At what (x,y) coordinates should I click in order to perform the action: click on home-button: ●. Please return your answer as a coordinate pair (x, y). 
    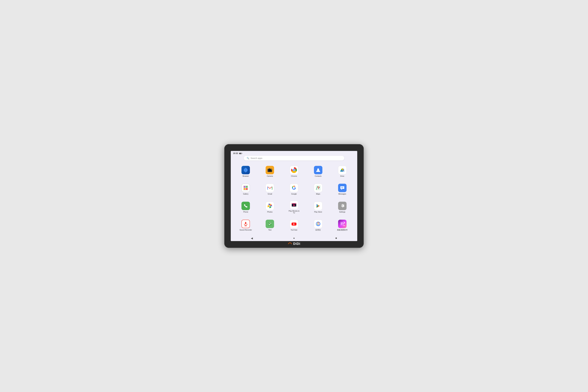
    Looking at the image, I should click on (294, 238).